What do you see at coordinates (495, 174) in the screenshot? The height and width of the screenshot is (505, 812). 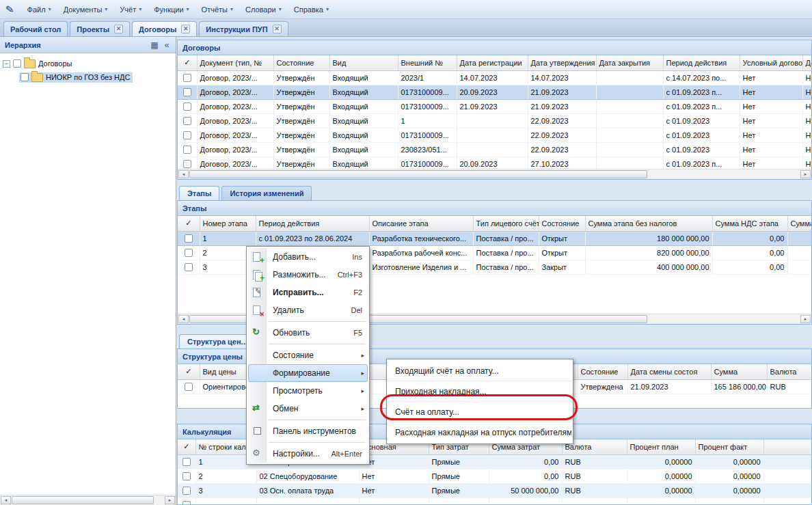 I see `contracts-horizontal-scrollbar: ◄ ►` at bounding box center [495, 174].